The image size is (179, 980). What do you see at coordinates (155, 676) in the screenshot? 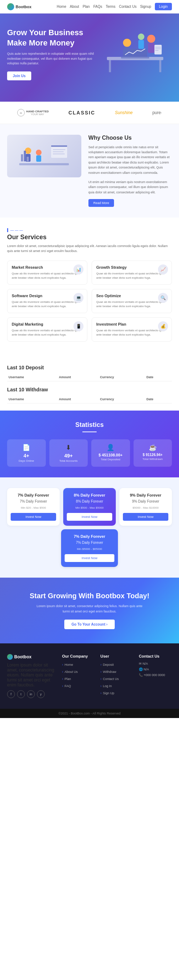
I see `footer-contact: Contact Us ✉ N/A 🌐 N/A 📞 +000 000 0000` at bounding box center [155, 676].